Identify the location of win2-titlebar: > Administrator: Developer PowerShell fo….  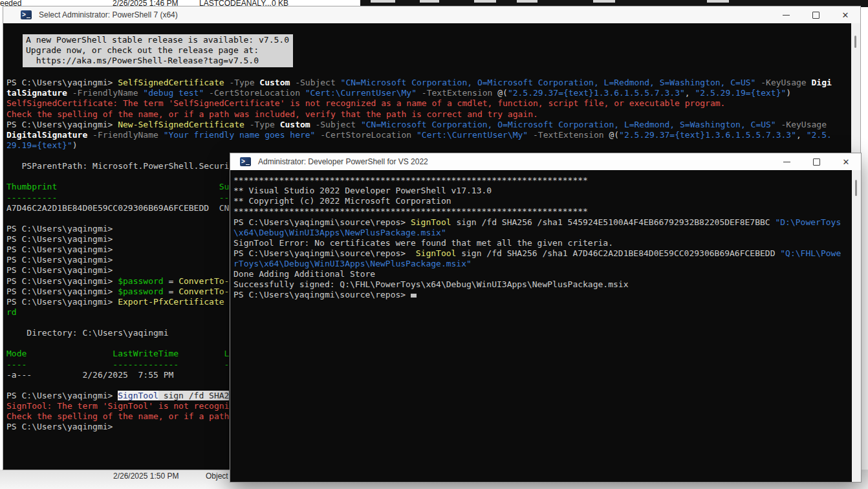
(546, 162).